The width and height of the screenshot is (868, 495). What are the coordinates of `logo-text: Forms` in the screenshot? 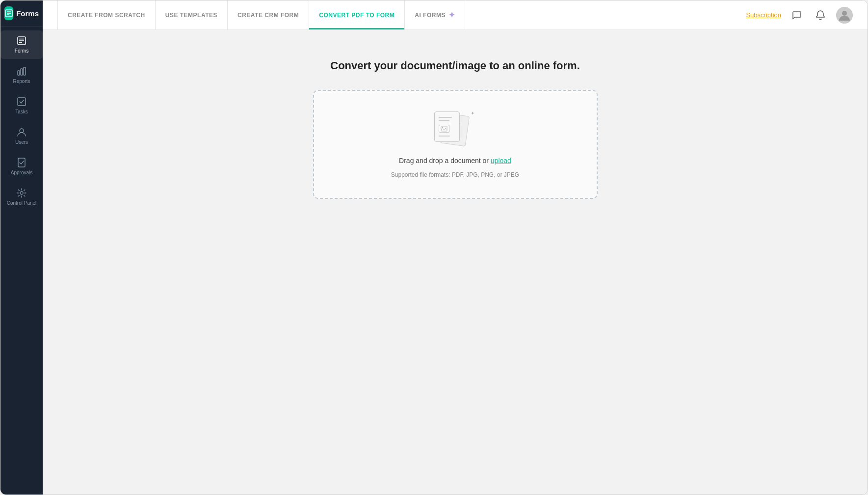 It's located at (27, 14).